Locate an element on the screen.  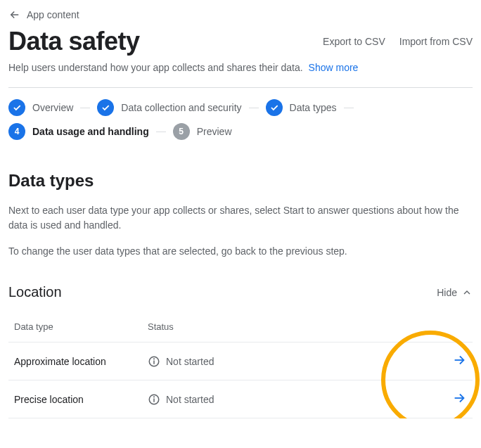
section-heading: Data types is located at coordinates (240, 181).